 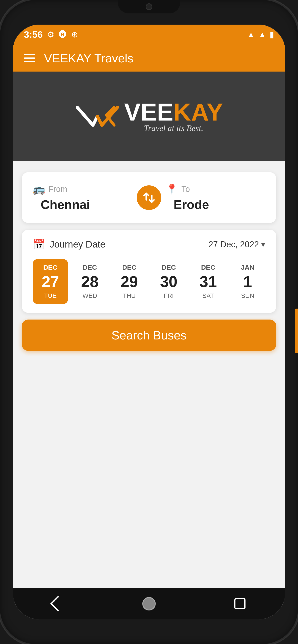 What do you see at coordinates (129, 296) in the screenshot?
I see `date-day-2: THU` at bounding box center [129, 296].